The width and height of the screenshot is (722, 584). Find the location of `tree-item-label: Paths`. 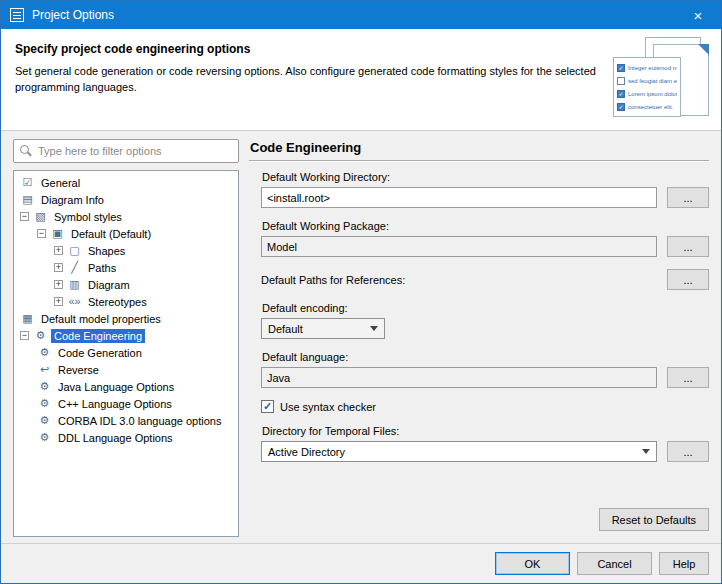

tree-item-label: Paths is located at coordinates (102, 268).